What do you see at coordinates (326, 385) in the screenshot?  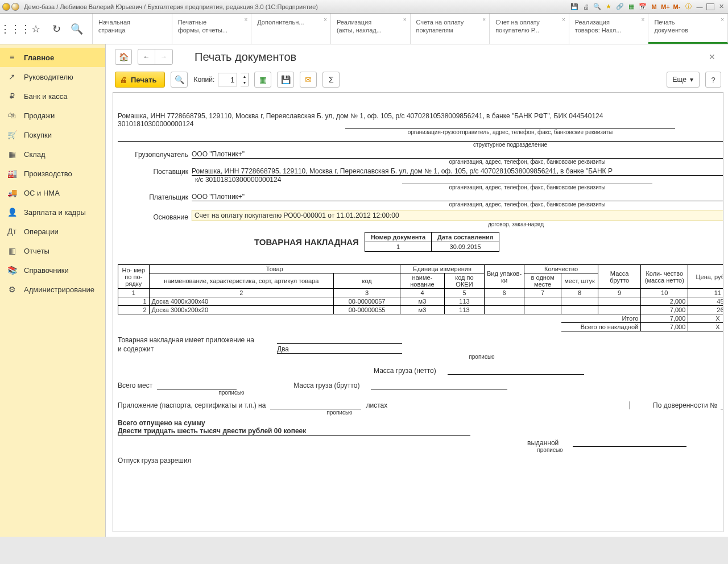 I see `mass-br-lbl: Масса груза (брутто)` at bounding box center [326, 385].